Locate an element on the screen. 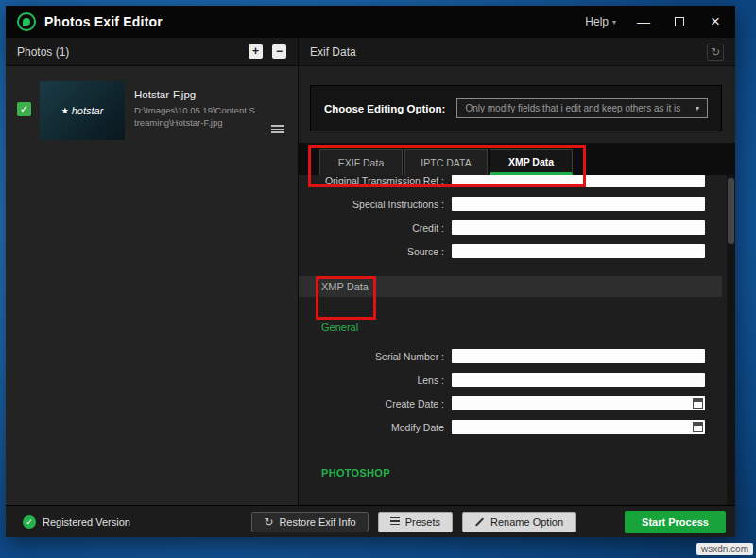 This screenshot has width=756, height=558. photos-header: Photos (1) + − is located at coordinates (151, 52).